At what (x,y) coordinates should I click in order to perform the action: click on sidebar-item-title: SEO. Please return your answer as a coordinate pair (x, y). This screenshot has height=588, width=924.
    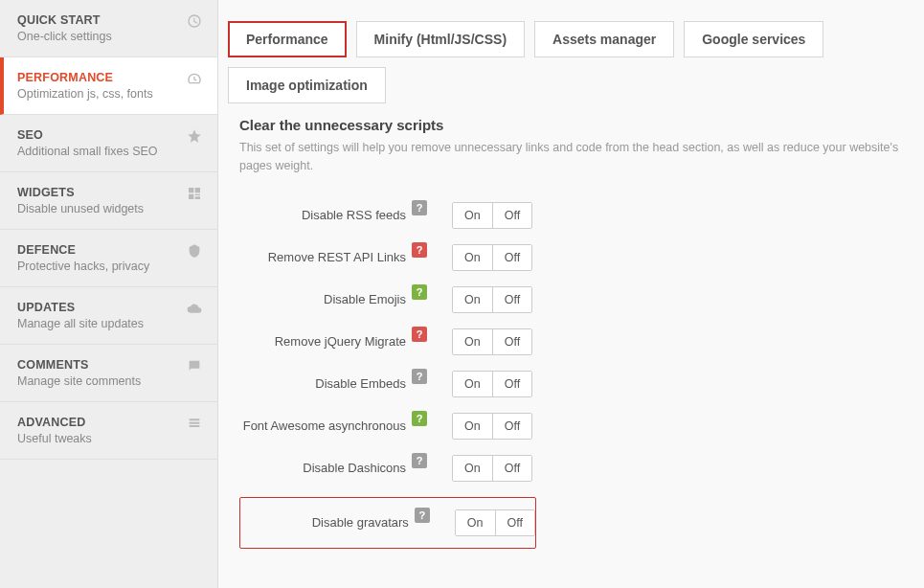
    Looking at the image, I should click on (109, 135).